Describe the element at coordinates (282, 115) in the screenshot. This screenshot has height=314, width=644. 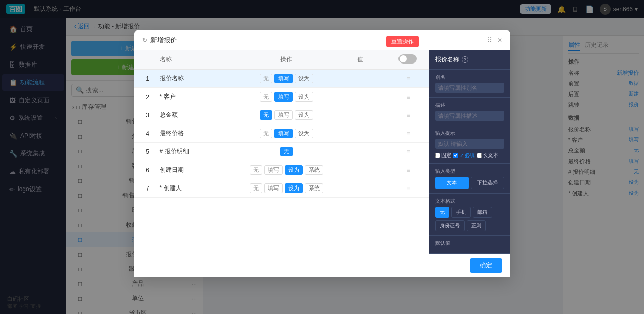
I see `table-row: 3 总金额 无 填写 设为 ≡` at that location.